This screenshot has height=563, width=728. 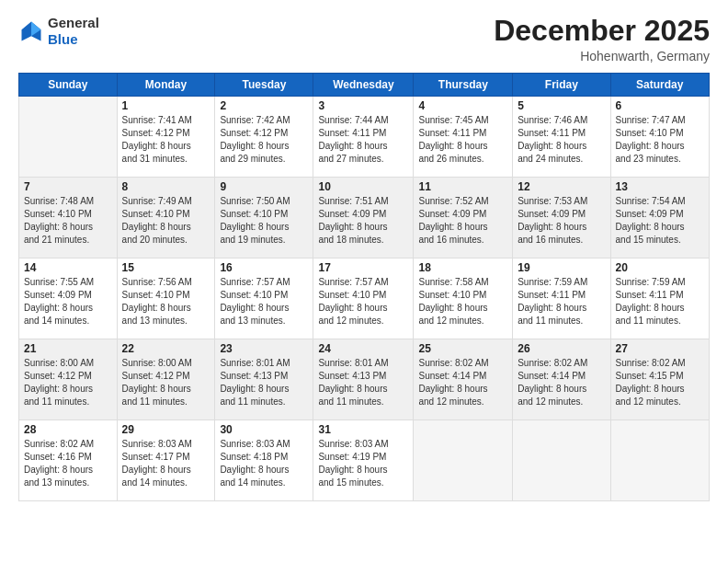 What do you see at coordinates (364, 85) in the screenshot?
I see `calendar-header-row: Sunday Monday Tuesday Wednesday Thursday…` at bounding box center [364, 85].